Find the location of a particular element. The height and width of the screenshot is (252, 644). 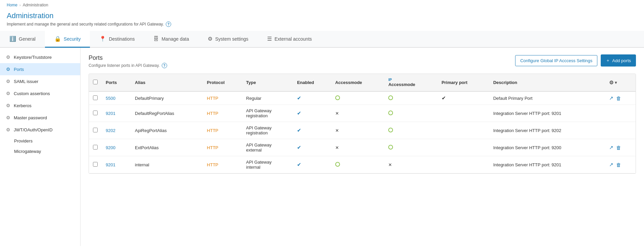

row-port: 9202 is located at coordinates (116, 130).